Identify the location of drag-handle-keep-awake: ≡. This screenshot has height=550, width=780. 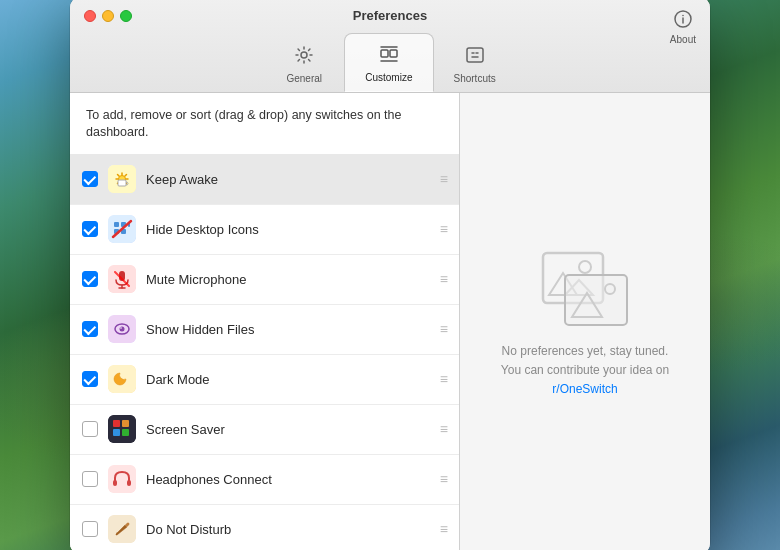
(444, 179).